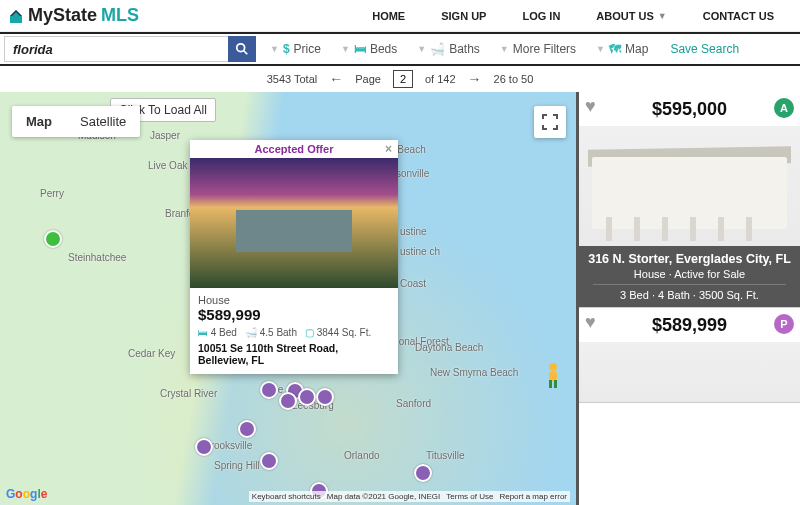 This screenshot has width=800, height=505. I want to click on logo: MyStateMLS, so click(74, 16).